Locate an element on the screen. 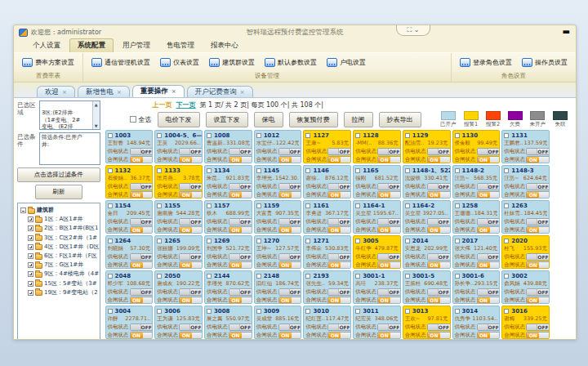  meter-card: 1129 配油雪.. 19.23元 供电状态 OFF 合闸状态 ON is located at coordinates (426, 147).